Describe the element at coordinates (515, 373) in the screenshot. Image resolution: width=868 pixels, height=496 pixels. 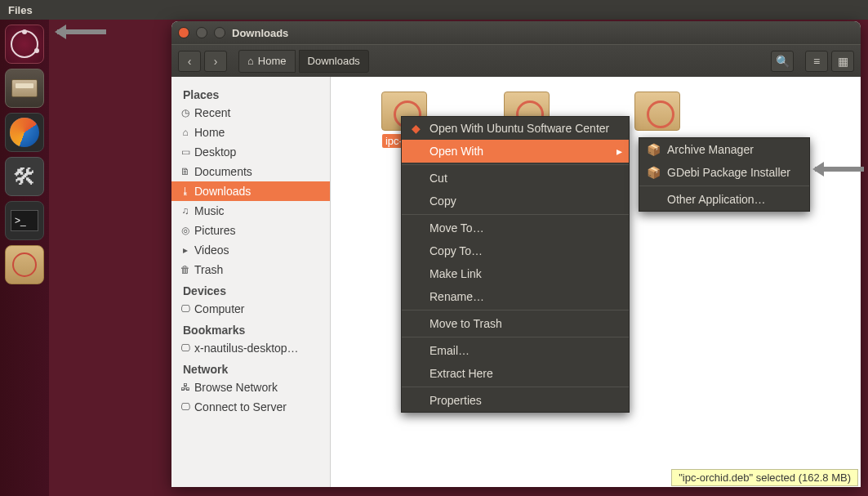
I see `menu-extract-here: Extract Here` at that location.